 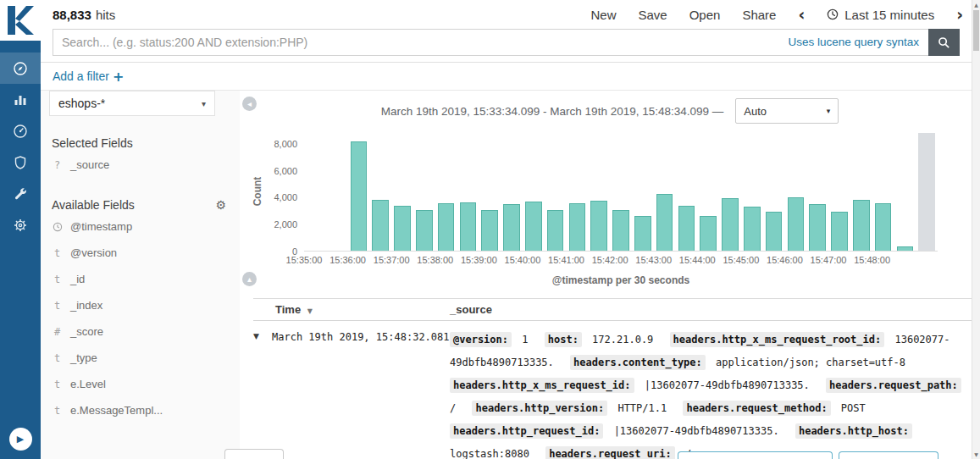 What do you see at coordinates (652, 15) in the screenshot?
I see `menu-save-button: Save` at bounding box center [652, 15].